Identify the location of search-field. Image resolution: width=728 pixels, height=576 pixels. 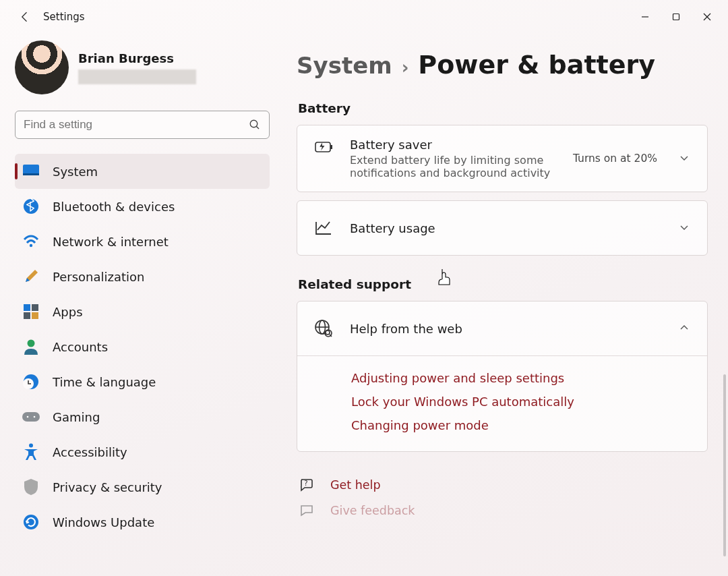
(142, 125).